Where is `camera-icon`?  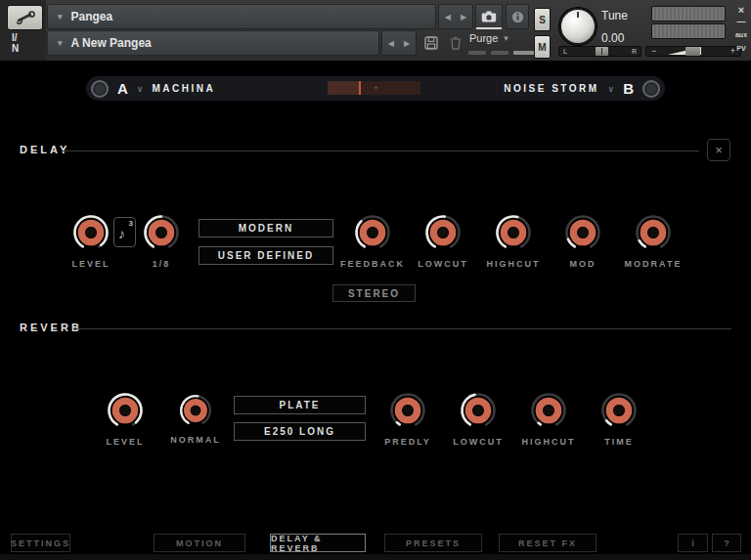 camera-icon is located at coordinates (489, 17).